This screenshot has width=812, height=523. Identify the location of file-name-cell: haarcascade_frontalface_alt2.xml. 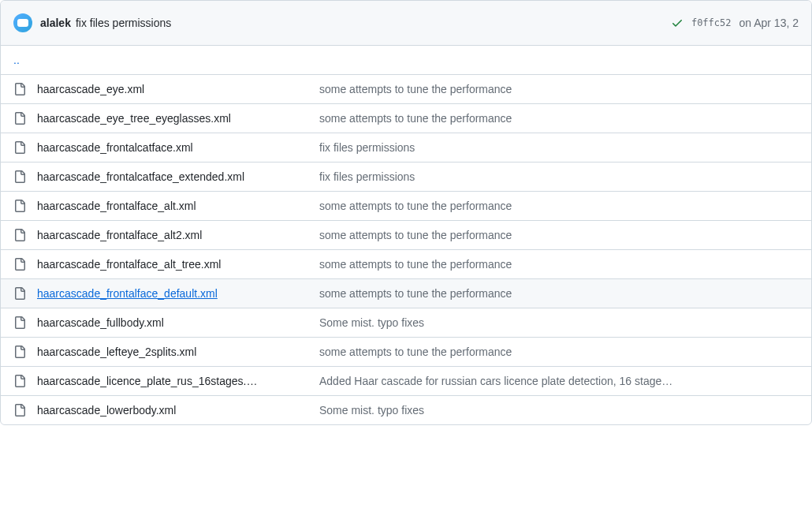
(178, 235).